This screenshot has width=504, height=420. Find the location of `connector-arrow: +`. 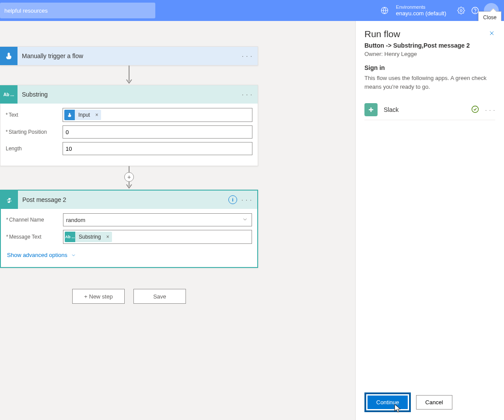

connector-arrow: + is located at coordinates (129, 178).